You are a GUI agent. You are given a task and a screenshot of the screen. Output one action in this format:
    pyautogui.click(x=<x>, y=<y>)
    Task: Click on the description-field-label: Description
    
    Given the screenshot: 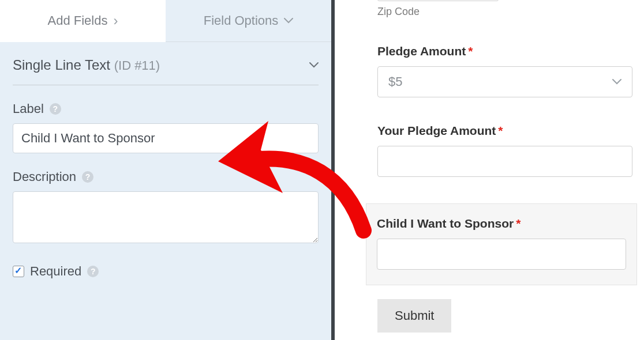 What is the action you would take?
    pyautogui.click(x=44, y=177)
    